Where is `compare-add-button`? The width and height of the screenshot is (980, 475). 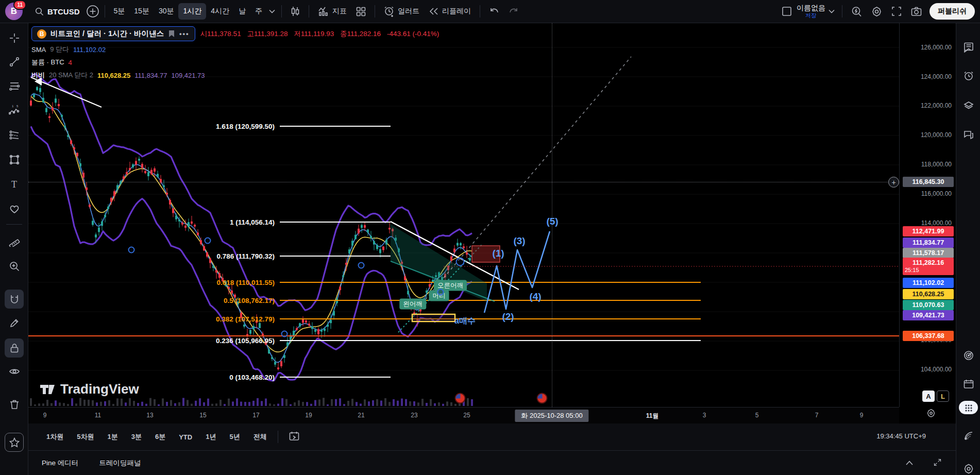
compare-add-button is located at coordinates (93, 11).